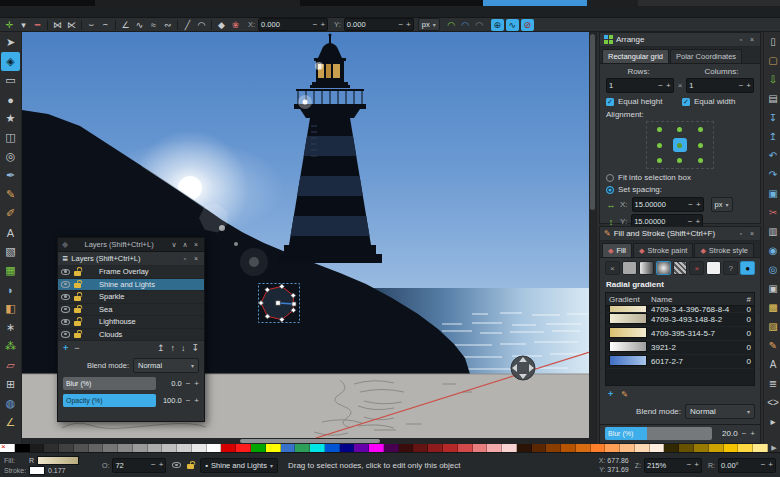  What do you see at coordinates (680, 40) in the screenshot?
I see `arrange-header: Arrange ▫ ×` at bounding box center [680, 40].